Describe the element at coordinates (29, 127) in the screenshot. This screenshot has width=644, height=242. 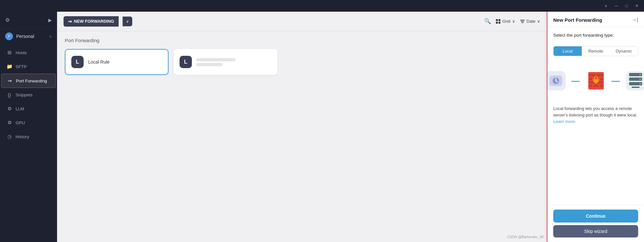
I see `sidebar: ⚙ ▶ P Personal ∨ ⊞ Hosts 📁 SFTP ⇒ Port F…` at that location.